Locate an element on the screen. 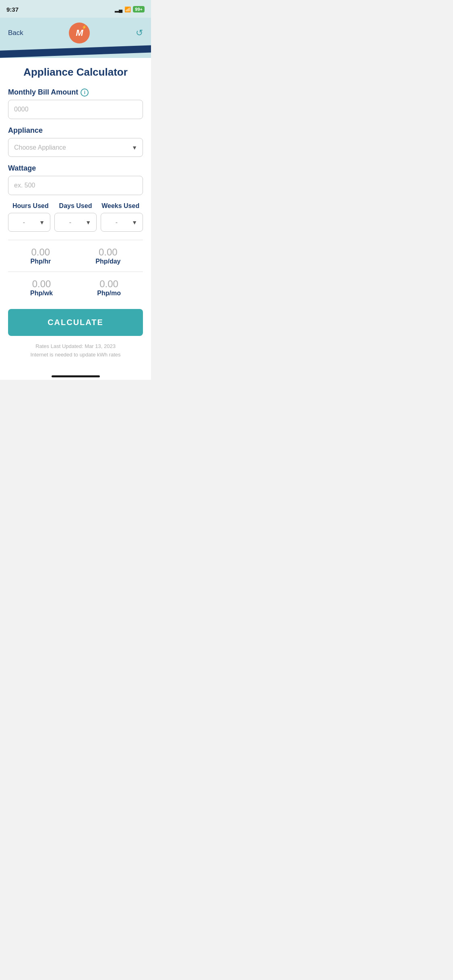 The height and width of the screenshot is (980, 453). php-hr-unit: Php/hr is located at coordinates (41, 261).